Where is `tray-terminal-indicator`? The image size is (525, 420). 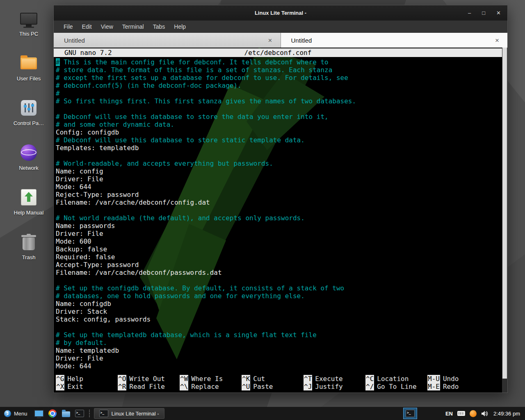
tray-terminal-indicator is located at coordinates (410, 413).